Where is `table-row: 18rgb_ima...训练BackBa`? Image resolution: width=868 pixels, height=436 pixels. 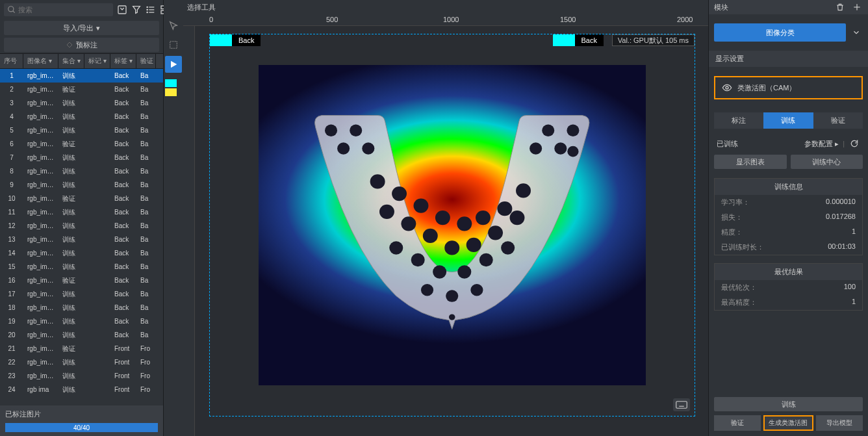
table-row: 18rgb_ima...训练BackBa is located at coordinates (82, 308).